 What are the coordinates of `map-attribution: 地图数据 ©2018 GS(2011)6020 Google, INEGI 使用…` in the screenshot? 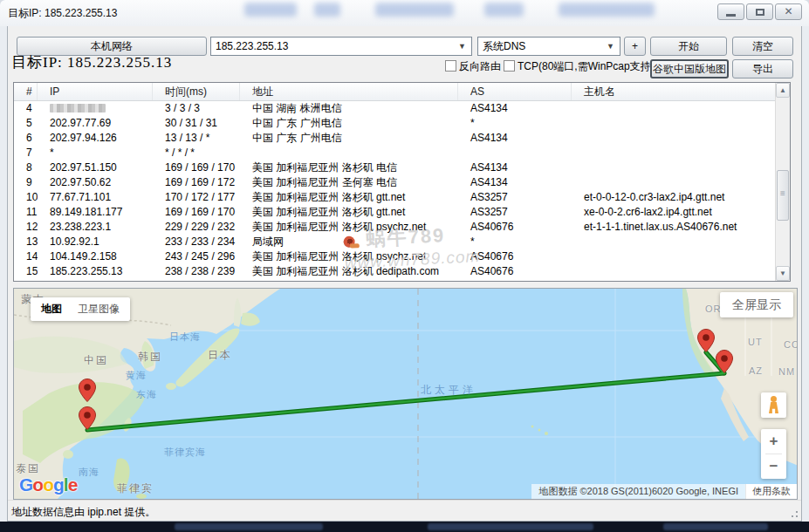 It's located at (664, 492).